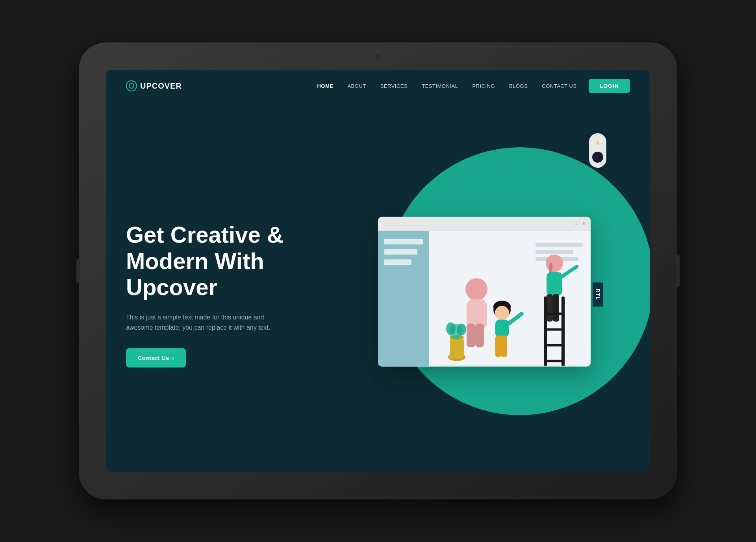  Describe the element at coordinates (484, 224) in the screenshot. I see `browser-titlebar: □ ✕` at that location.